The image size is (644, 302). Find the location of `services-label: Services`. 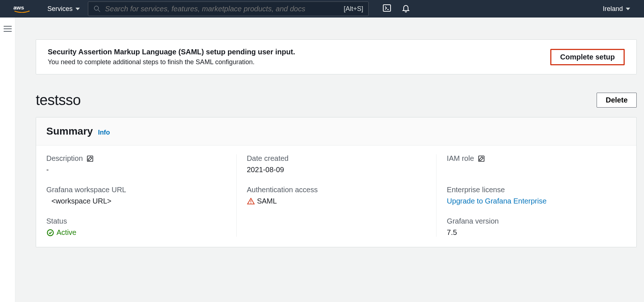

services-label: Services is located at coordinates (60, 9).